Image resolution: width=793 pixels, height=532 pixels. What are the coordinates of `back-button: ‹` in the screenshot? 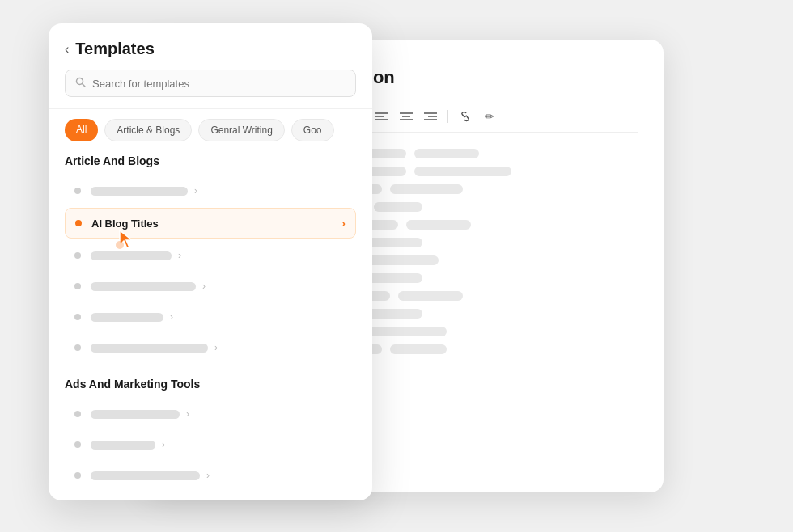 It's located at (66, 49).